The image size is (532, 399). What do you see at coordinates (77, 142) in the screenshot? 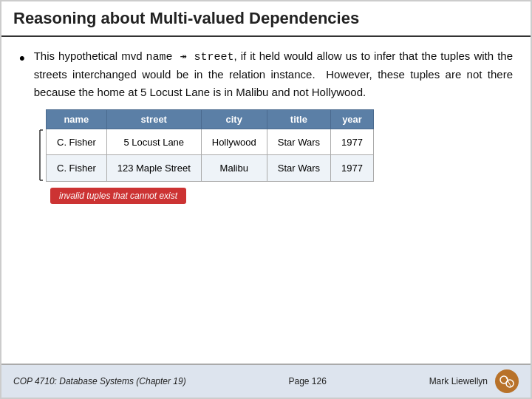
I see `cell-name-1: C. Fisher` at bounding box center [77, 142].